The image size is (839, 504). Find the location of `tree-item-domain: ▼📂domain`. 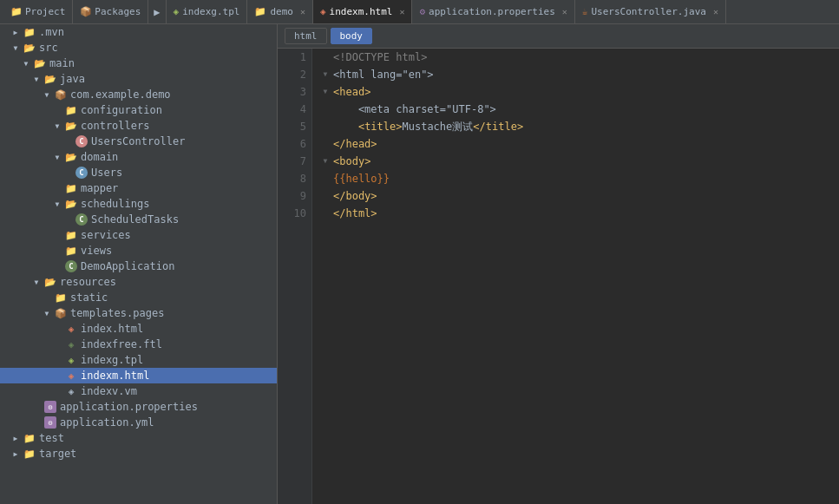

tree-item-domain: ▼📂domain is located at coordinates (139, 157).